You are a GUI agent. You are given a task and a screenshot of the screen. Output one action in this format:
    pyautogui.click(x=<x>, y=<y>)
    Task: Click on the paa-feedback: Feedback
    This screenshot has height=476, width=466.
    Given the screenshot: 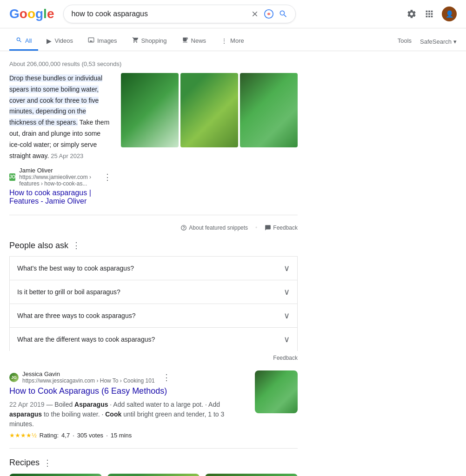 What is the action you would take?
    pyautogui.click(x=153, y=358)
    